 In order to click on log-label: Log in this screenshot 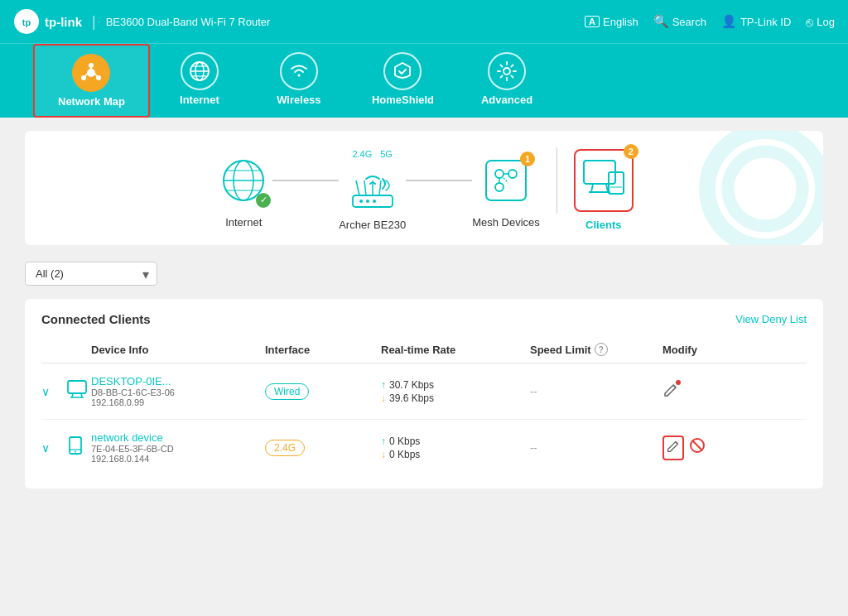, I will do `click(826, 22)`.